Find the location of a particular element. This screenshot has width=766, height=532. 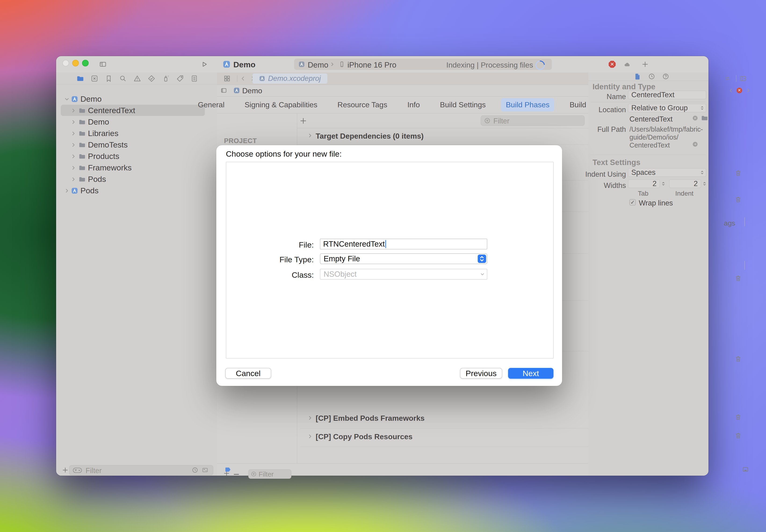

show-changes-icon is located at coordinates (205, 470).